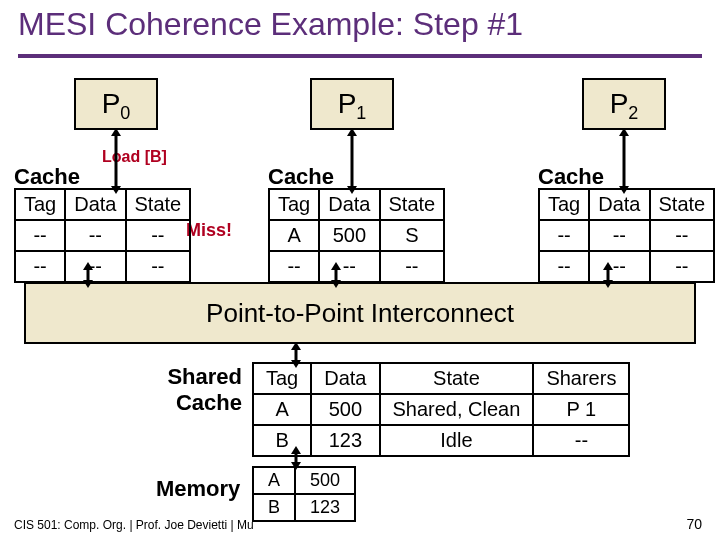 Image resolution: width=720 pixels, height=540 pixels. Describe the element at coordinates (116, 104) in the screenshot. I see `processor-p0: P0` at that location.